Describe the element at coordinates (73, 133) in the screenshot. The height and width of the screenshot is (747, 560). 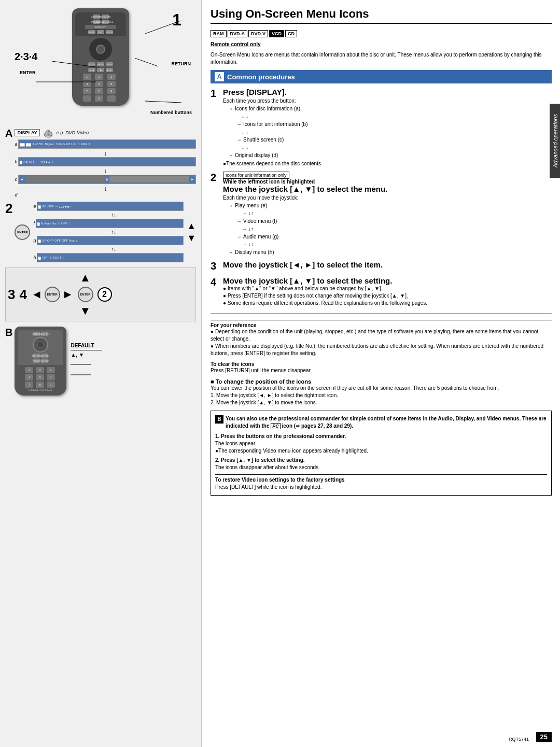
I see `eg-dvd-label: e.g. DVD-Video` at that location.